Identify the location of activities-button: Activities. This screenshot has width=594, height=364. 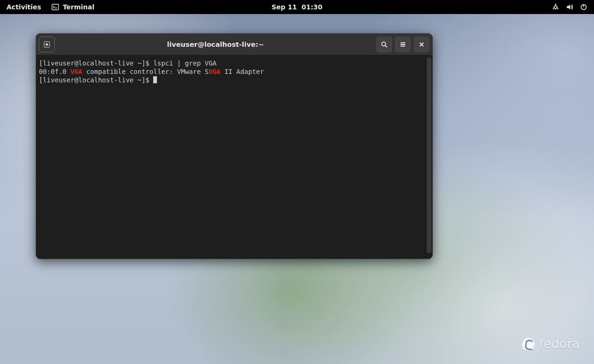
(24, 7).